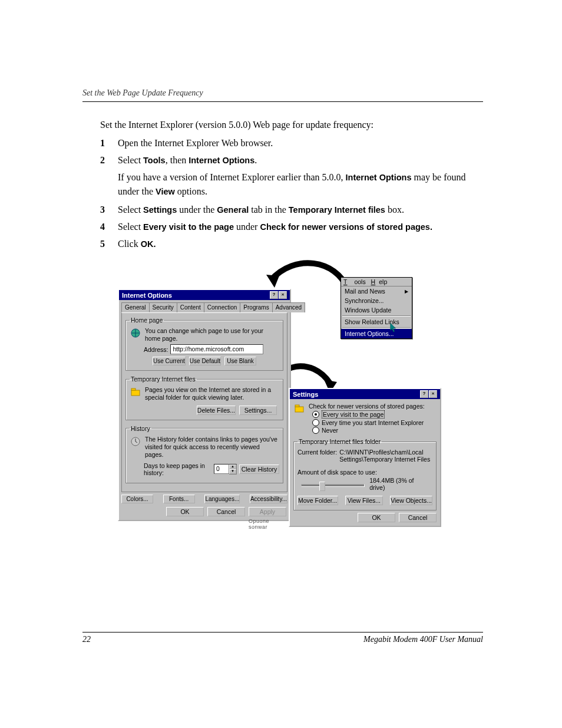  Describe the element at coordinates (365, 474) in the screenshot. I see `temp-folder-group: Temporary Internet files folder Current …` at that location.